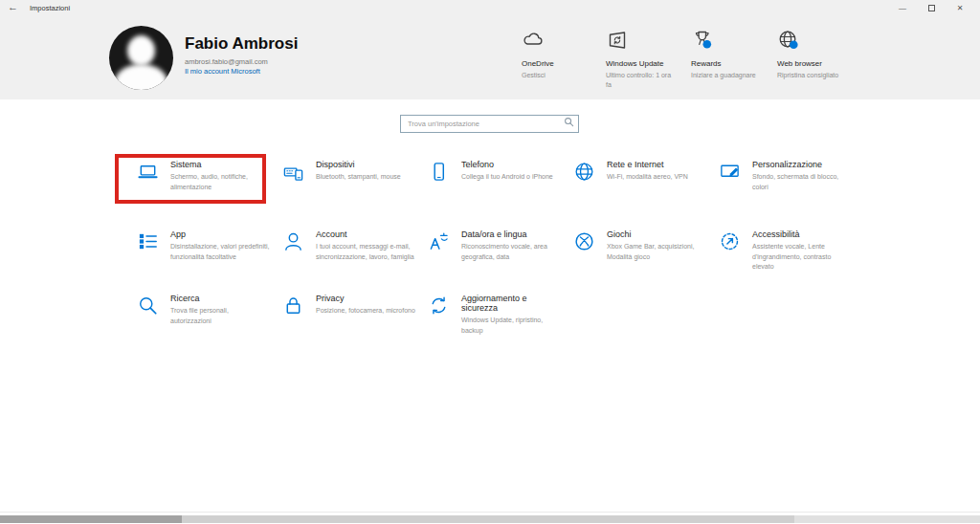 Image resolution: width=980 pixels, height=524 pixels. I want to click on tile-subtitle: Disinstallazione, valori predefiniti, fu…, so click(220, 252).